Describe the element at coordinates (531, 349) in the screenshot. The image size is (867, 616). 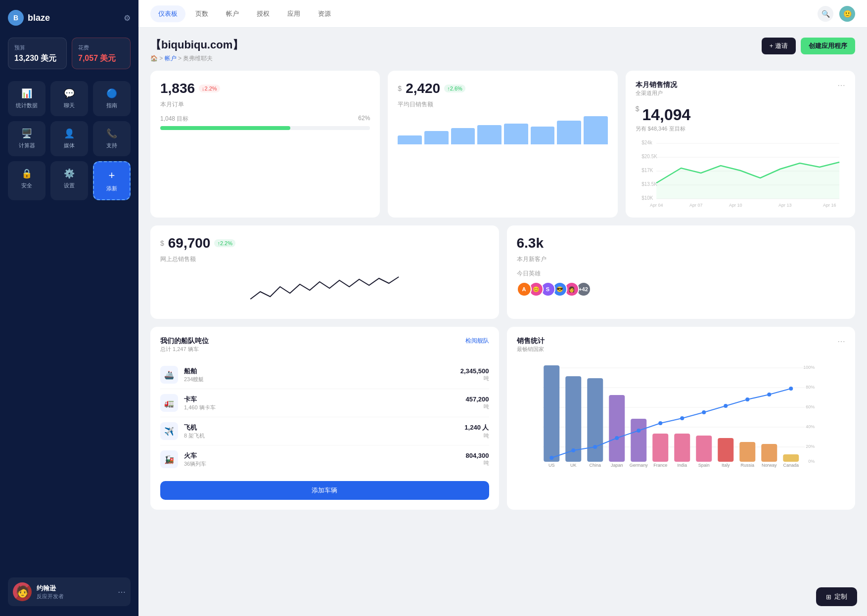
I see `sales-stats-sub: 最畅销国家` at that location.